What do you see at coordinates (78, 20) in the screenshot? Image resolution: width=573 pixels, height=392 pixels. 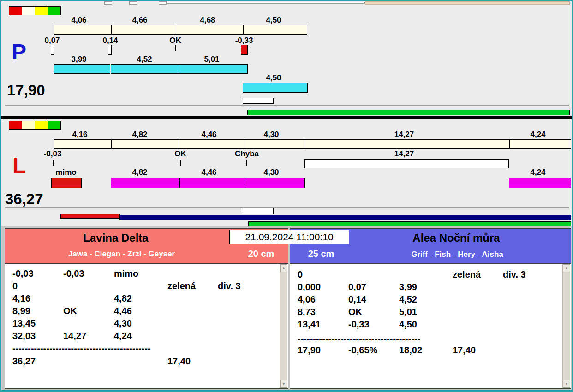 I see `p-split-time-1: 4,06` at bounding box center [78, 20].